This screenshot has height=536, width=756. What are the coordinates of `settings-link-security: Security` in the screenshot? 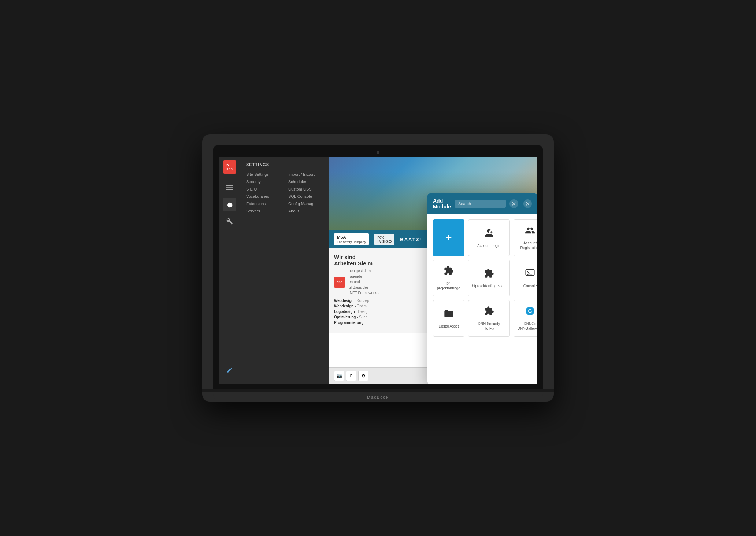 It's located at (264, 182).